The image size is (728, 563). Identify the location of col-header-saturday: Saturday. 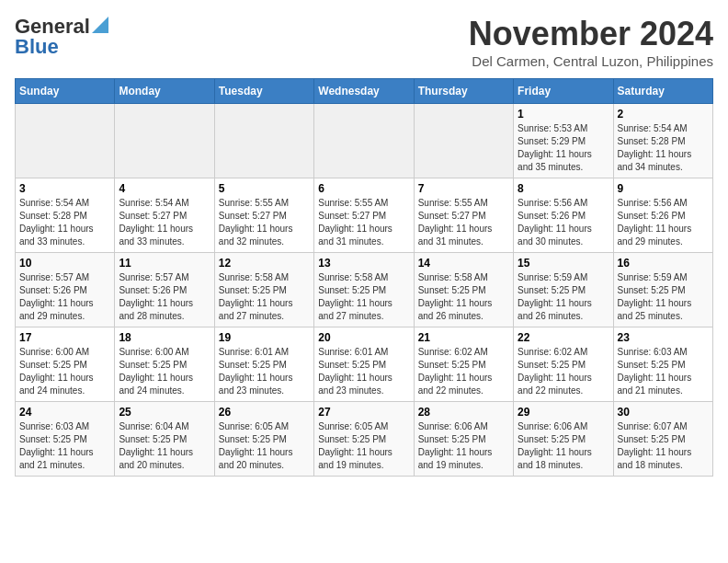
(663, 92).